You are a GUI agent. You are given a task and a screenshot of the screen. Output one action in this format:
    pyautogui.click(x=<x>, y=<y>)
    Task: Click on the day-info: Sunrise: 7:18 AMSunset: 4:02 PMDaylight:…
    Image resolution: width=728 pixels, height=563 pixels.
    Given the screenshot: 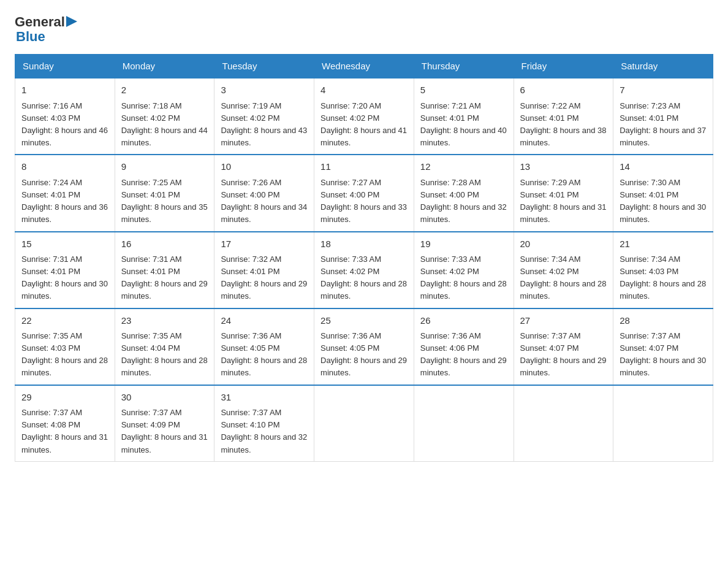 What is the action you would take?
    pyautogui.click(x=164, y=124)
    